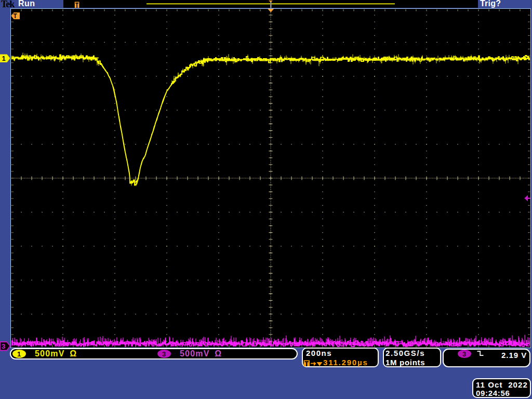 This screenshot has height=399, width=532. What do you see at coordinates (3, 58) in the screenshot?
I see `svg-text: 1` at bounding box center [3, 58].